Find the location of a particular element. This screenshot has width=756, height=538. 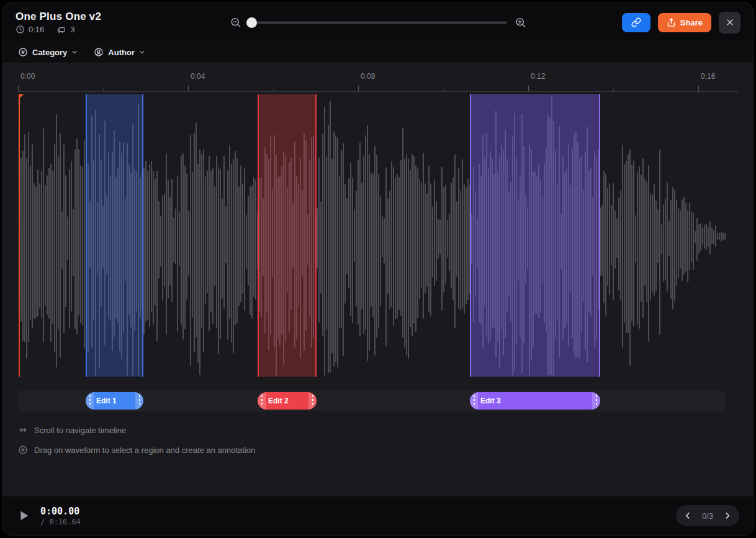

arrows-horizontal-icon is located at coordinates (23, 430).